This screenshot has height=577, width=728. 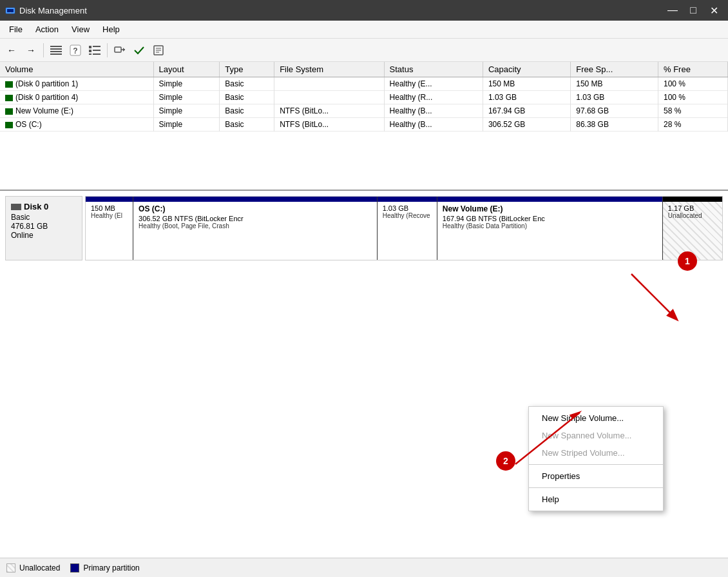 I want to click on menu-help: Help, so click(x=111, y=30).